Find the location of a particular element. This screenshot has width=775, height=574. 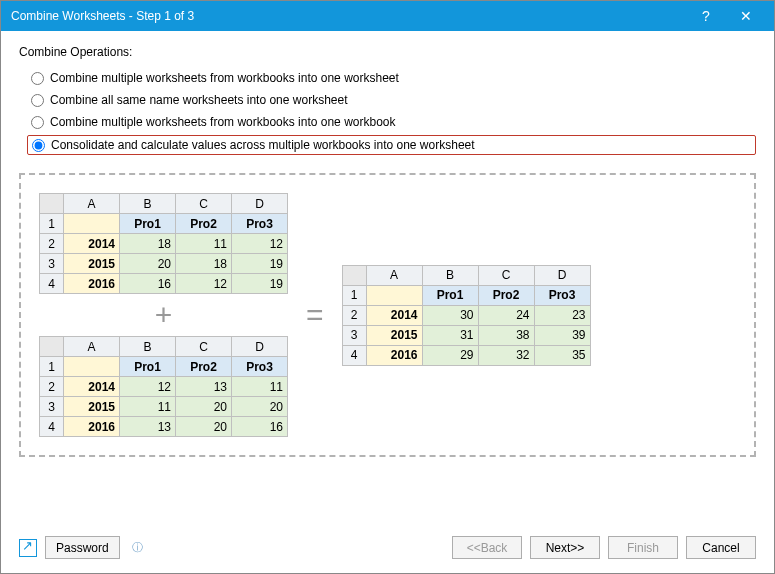

cell-value: 35 is located at coordinates (562, 355).